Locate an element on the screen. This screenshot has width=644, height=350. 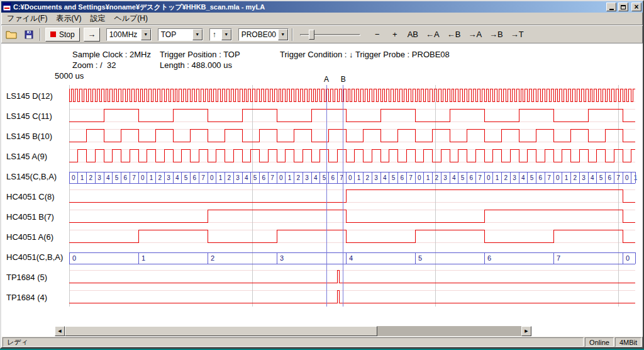
close-button: × is located at coordinates (636, 7).